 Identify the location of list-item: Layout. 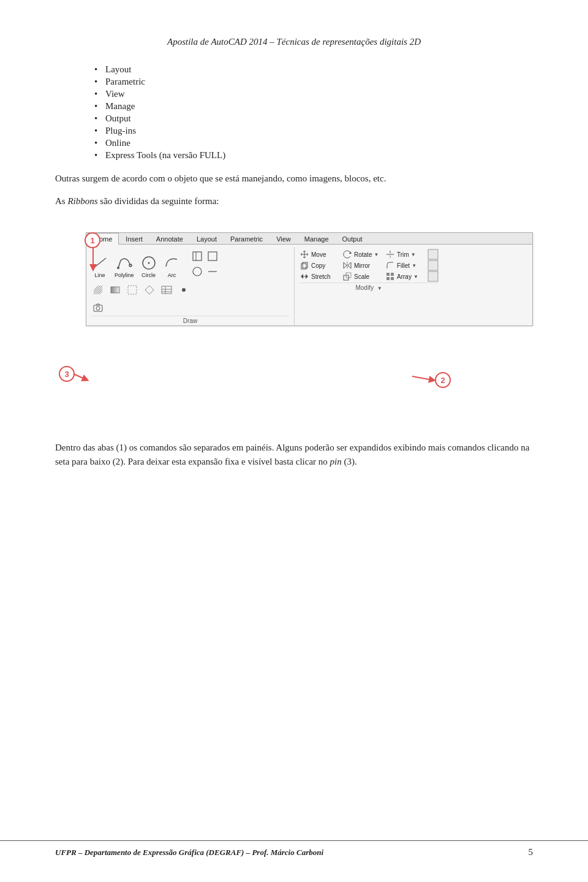
(312, 70).